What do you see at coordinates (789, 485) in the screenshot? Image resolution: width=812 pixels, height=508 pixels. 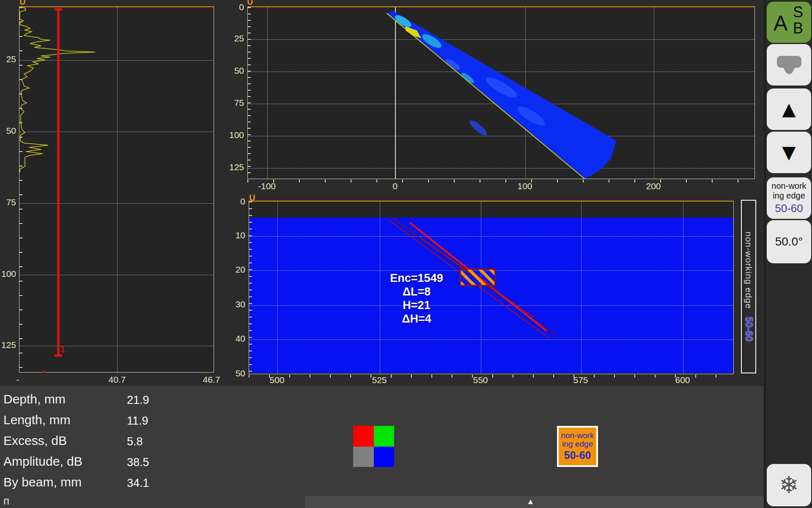 I see `freeze-button: ❄` at bounding box center [789, 485].